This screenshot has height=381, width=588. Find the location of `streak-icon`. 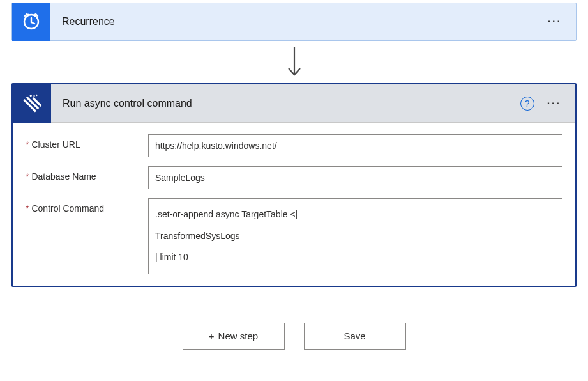

streak-icon is located at coordinates (32, 104).